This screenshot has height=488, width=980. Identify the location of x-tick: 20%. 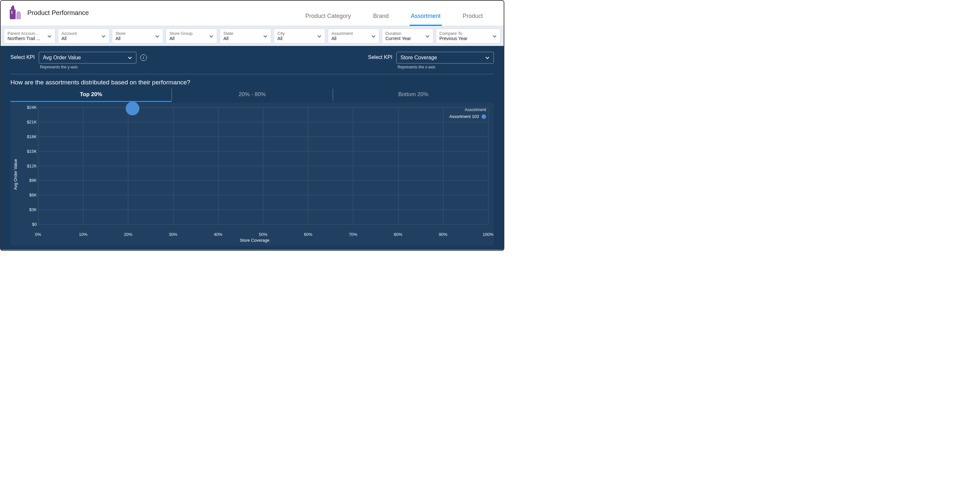
(128, 234).